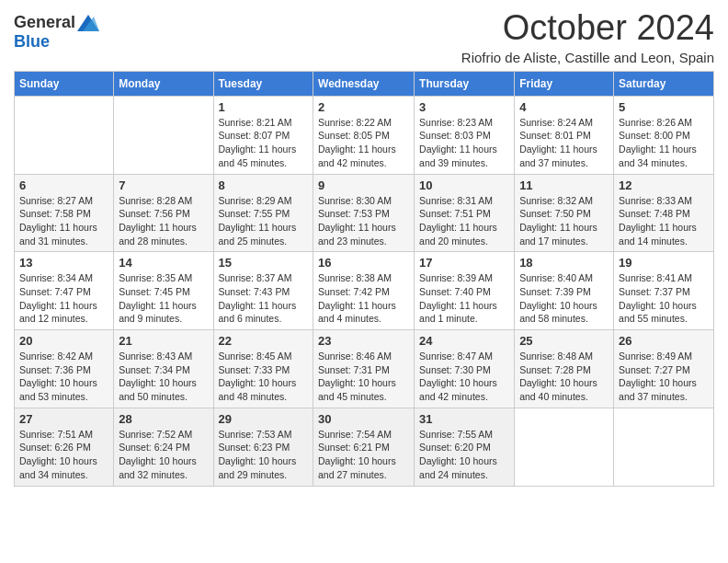 This screenshot has height=563, width=728. Describe the element at coordinates (588, 37) in the screenshot. I see `title-section: October 2024 Riofrio de Aliste, Castille…` at that location.